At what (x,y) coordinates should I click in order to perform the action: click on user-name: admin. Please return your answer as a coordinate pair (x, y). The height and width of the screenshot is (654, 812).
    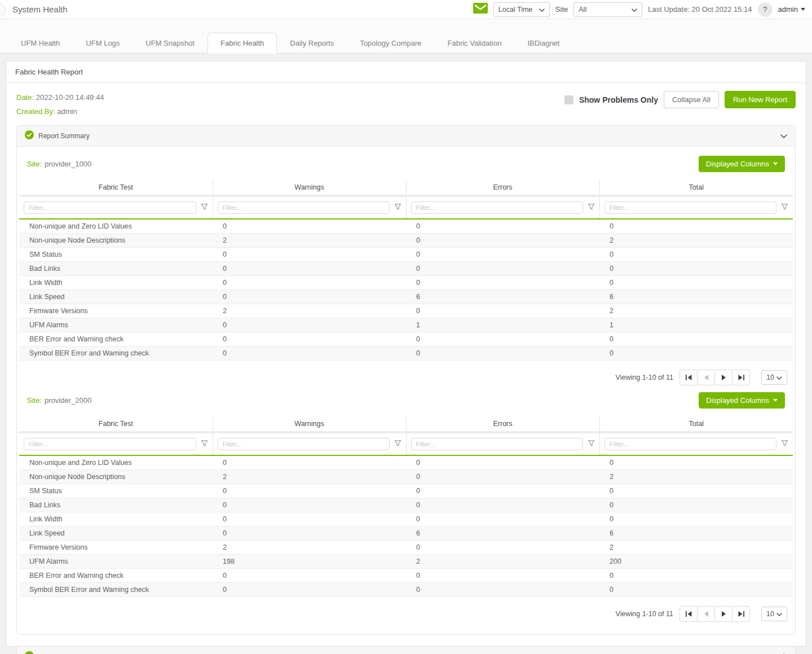
    Looking at the image, I should click on (788, 9).